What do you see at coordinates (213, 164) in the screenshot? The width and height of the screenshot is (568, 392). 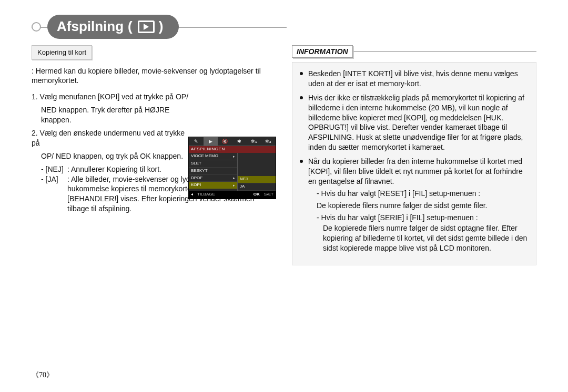 I see `lcd-item-slet: SLET` at bounding box center [213, 164].